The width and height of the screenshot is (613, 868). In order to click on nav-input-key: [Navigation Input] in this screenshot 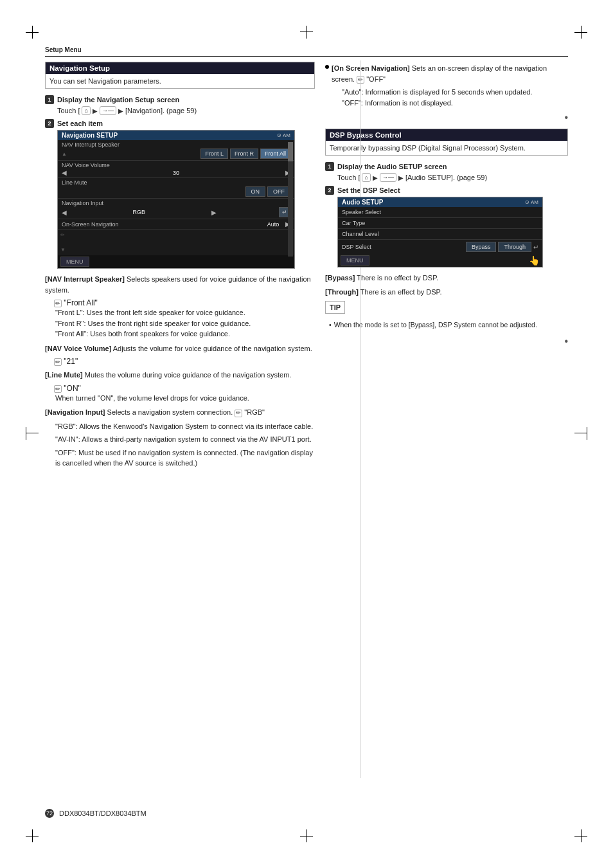, I will do `click(75, 412)`.